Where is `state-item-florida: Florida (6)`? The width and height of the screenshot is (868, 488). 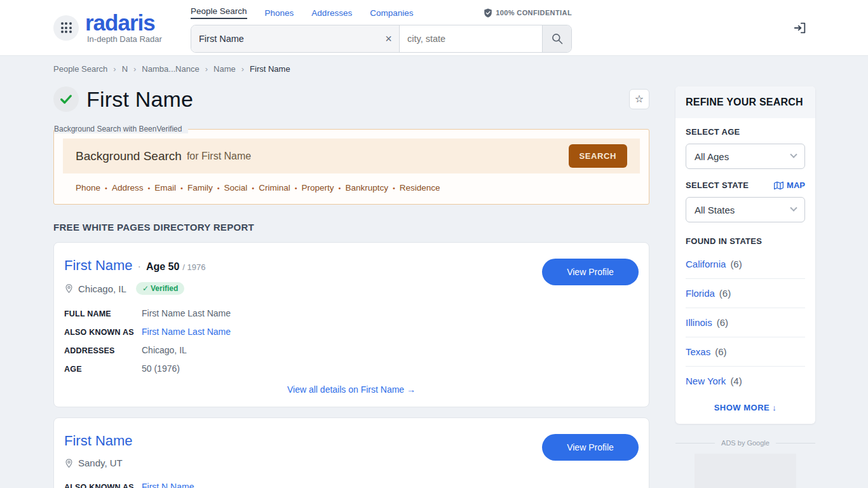 state-item-florida: Florida (6) is located at coordinates (745, 294).